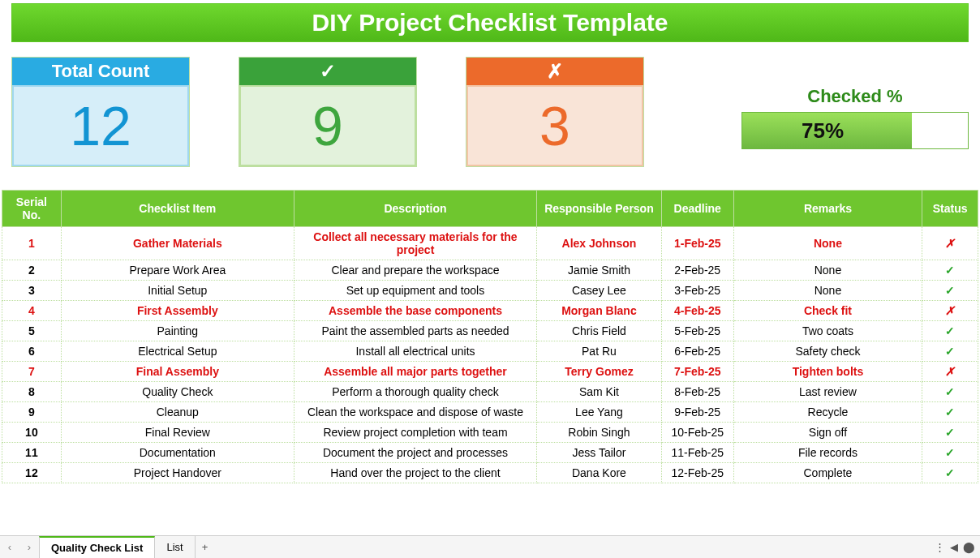 The width and height of the screenshot is (980, 558). I want to click on cell-desc: Perform a thorough quality check, so click(415, 393).